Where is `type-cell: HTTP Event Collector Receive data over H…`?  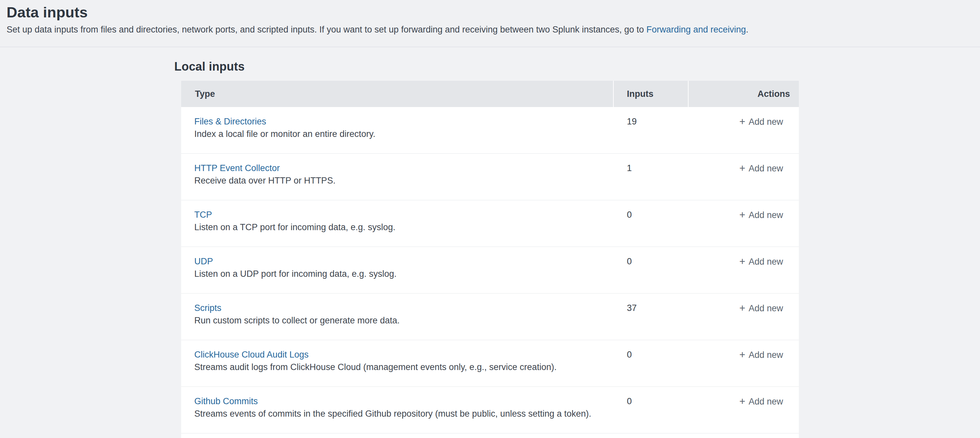
type-cell: HTTP Event Collector Receive data over H… is located at coordinates (397, 177).